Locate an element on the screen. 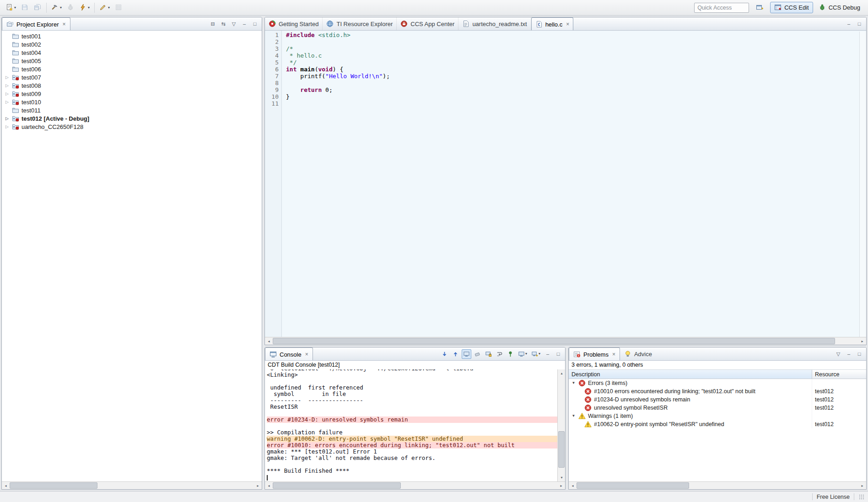  code-line: 4 * hello.c is located at coordinates (562, 56).